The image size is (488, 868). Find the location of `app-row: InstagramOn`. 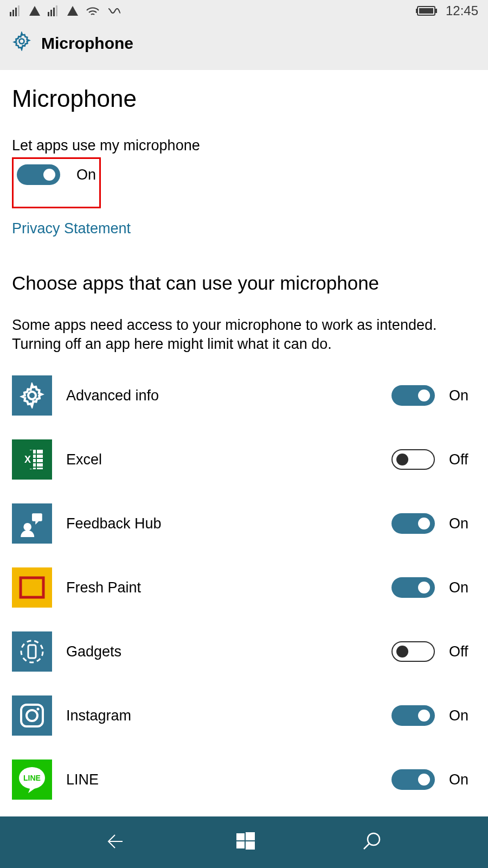

app-row: InstagramOn is located at coordinates (244, 716).